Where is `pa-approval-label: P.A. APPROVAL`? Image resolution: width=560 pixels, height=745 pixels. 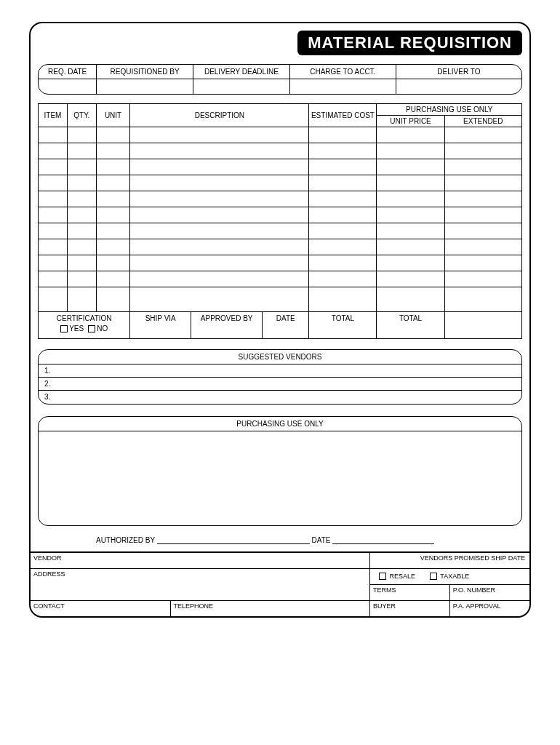 pa-approval-label: P.A. APPROVAL is located at coordinates (489, 608).